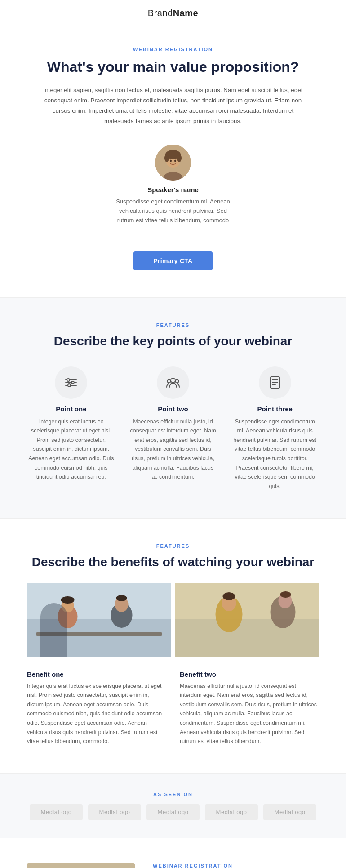 The width and height of the screenshot is (346, 868). I want to click on features-heading: Describe the key points of your webinar, so click(173, 341).